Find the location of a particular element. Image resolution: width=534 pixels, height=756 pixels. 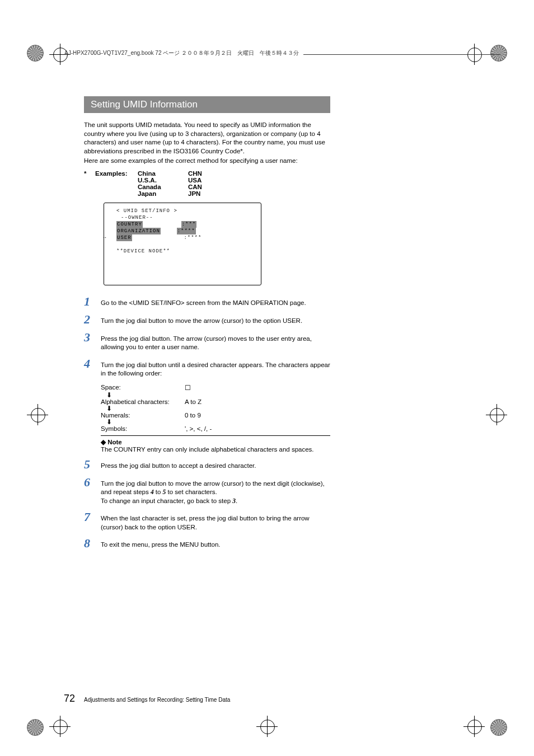

char-label: Space: is located at coordinates (143, 387).